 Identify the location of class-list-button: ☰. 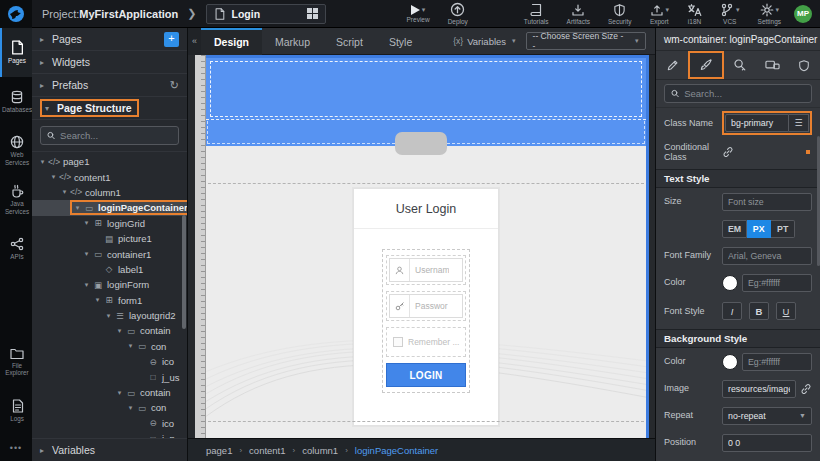
(799, 123).